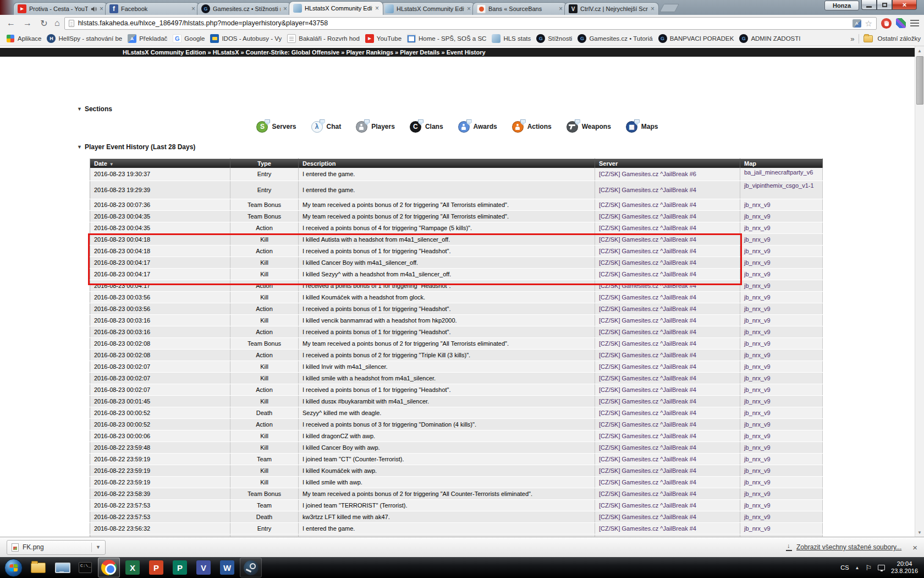  What do you see at coordinates (920, 292) in the screenshot?
I see `vertical-scrollbar: ▲ ▼` at bounding box center [920, 292].